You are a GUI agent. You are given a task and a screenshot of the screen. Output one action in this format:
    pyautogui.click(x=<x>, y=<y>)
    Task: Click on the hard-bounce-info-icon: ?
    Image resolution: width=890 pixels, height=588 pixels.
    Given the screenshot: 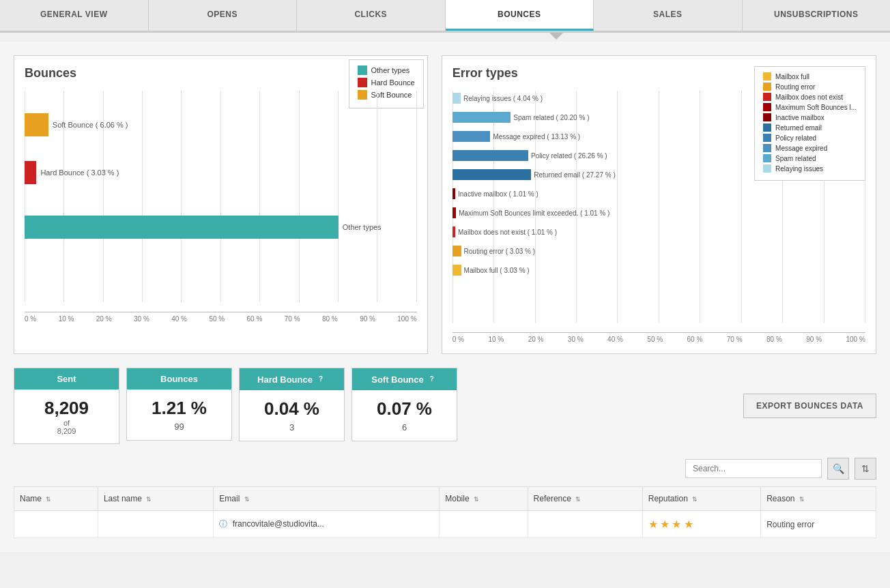 What is the action you would take?
    pyautogui.click(x=321, y=379)
    